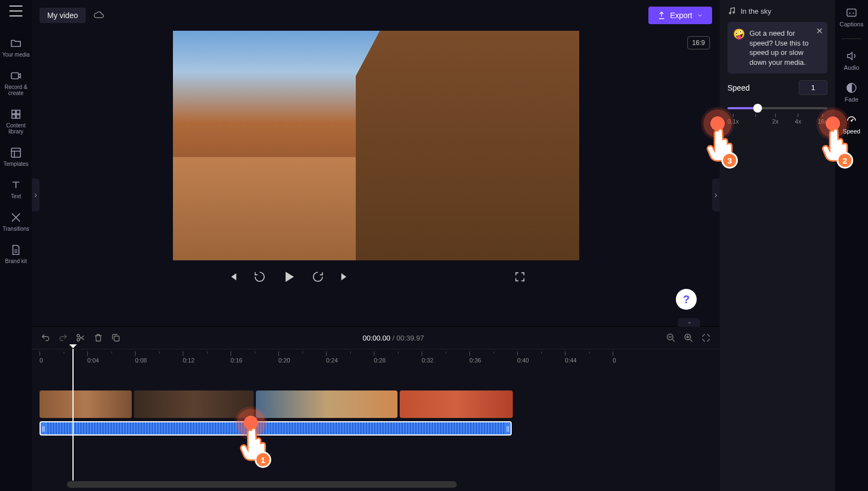  What do you see at coordinates (851, 17) in the screenshot?
I see `rail-captions: Captions` at bounding box center [851, 17].